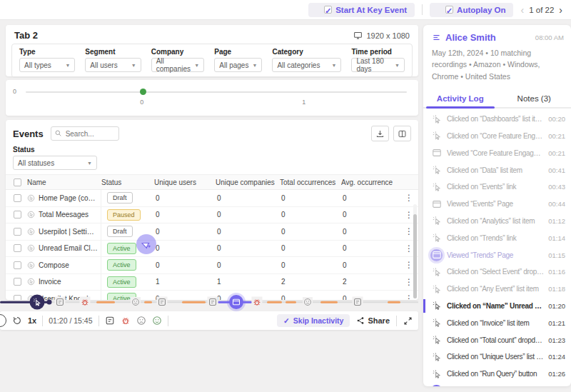  I want to click on timeline-playhead-marker, so click(37, 303).